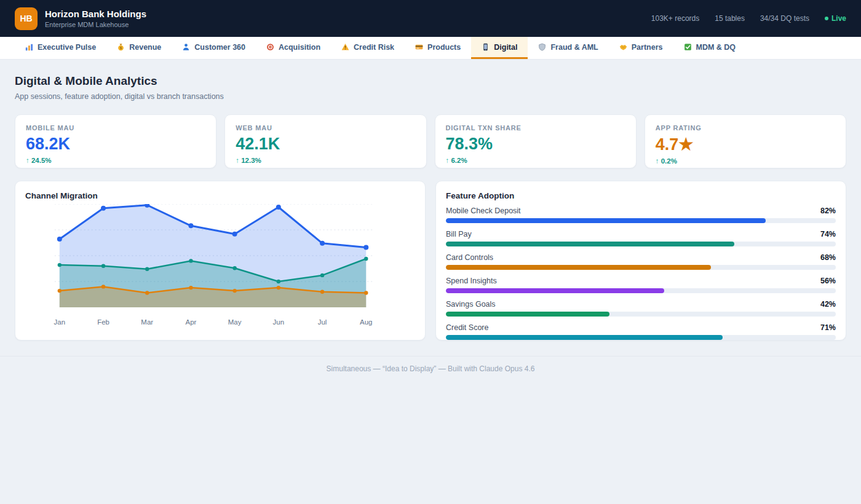 The width and height of the screenshot is (861, 504). What do you see at coordinates (279, 322) in the screenshot?
I see `x-axis-label: Jun` at bounding box center [279, 322].